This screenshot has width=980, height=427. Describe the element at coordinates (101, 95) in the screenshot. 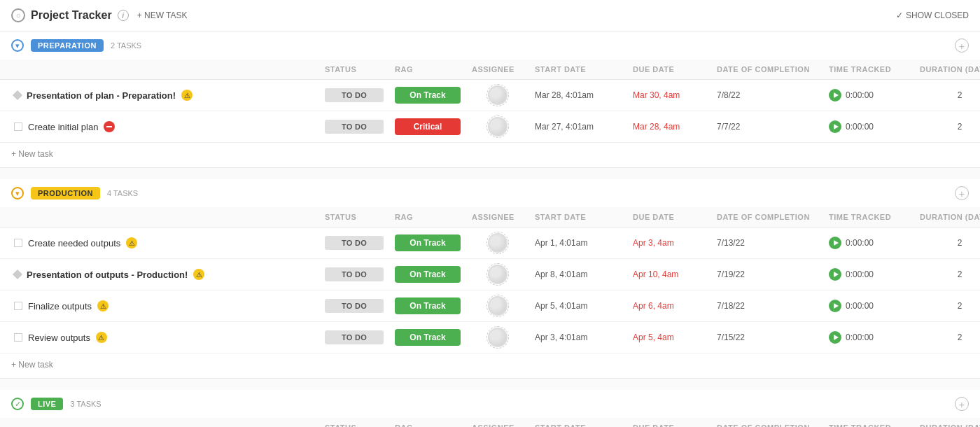

I see `task-name-label: Presentation of plan - Preparation!` at that location.